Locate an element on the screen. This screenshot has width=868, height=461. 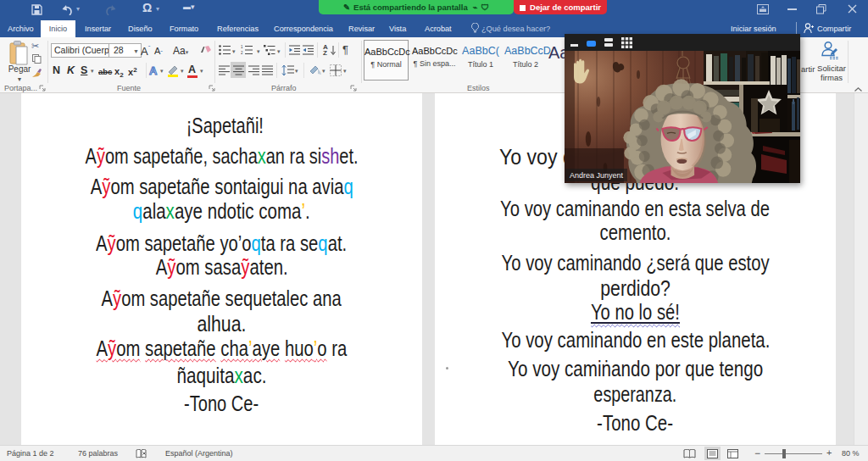
svg-text: 2 is located at coordinates (242, 53).